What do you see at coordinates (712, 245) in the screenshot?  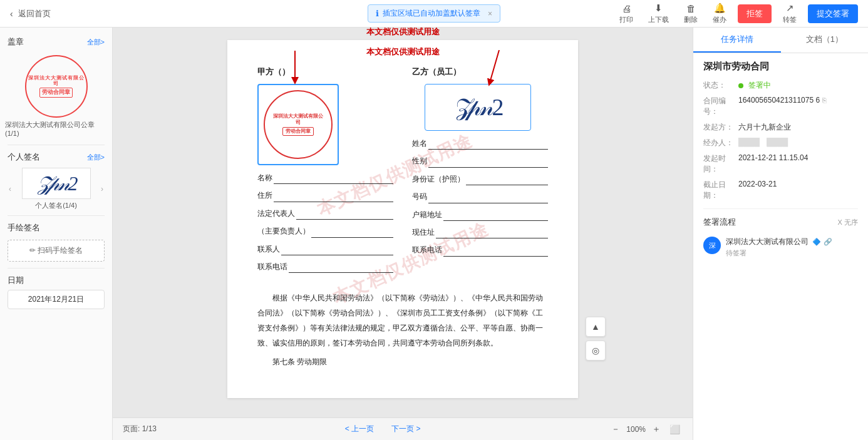 I see `flow-avatar: 深` at bounding box center [712, 245].